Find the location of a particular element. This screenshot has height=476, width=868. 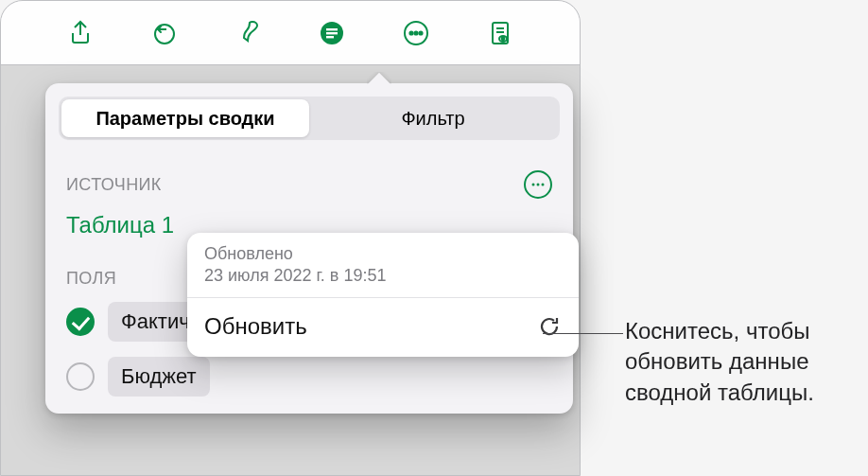

source-label: ИСТОЧНИК is located at coordinates (113, 185).